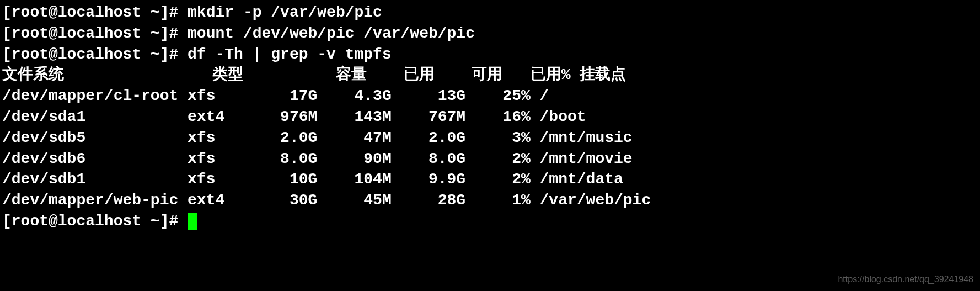 The width and height of the screenshot is (980, 291). I want to click on command-line-3: [root@localhost ~]# df -Th | grep -v tmp…, so click(490, 55).